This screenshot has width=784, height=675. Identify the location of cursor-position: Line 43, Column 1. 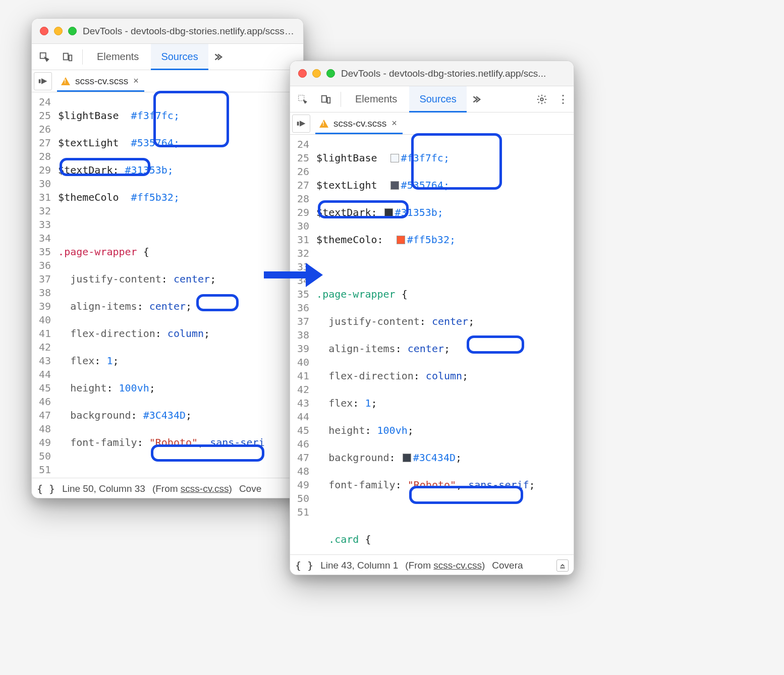
(359, 566).